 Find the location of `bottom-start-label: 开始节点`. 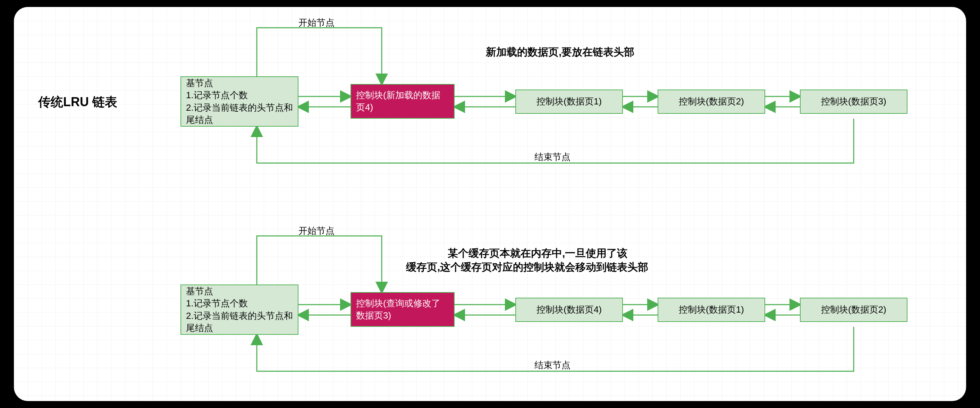

bottom-start-label: 开始节点 is located at coordinates (317, 231).